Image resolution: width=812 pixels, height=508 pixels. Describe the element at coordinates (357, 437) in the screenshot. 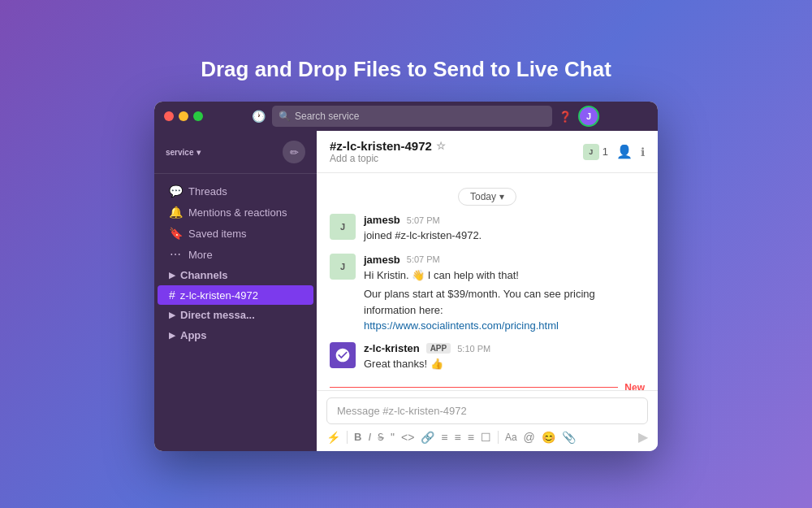

I see `bold-icon: B` at that location.